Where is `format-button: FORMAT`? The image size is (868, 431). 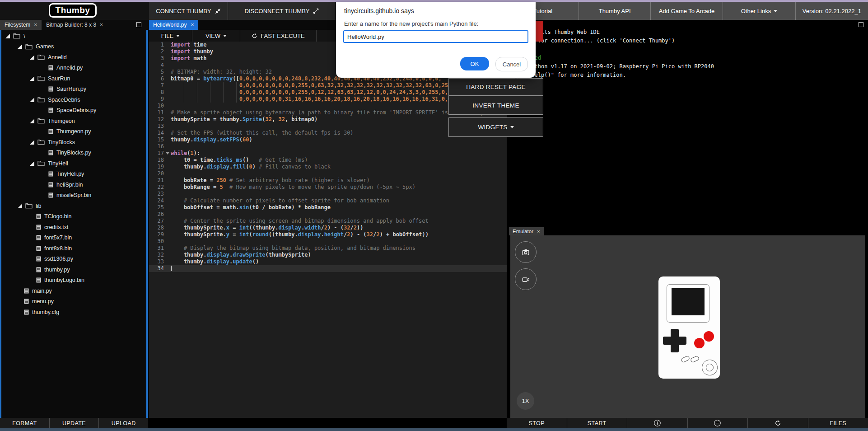
format-button: FORMAT is located at coordinates (24, 423).